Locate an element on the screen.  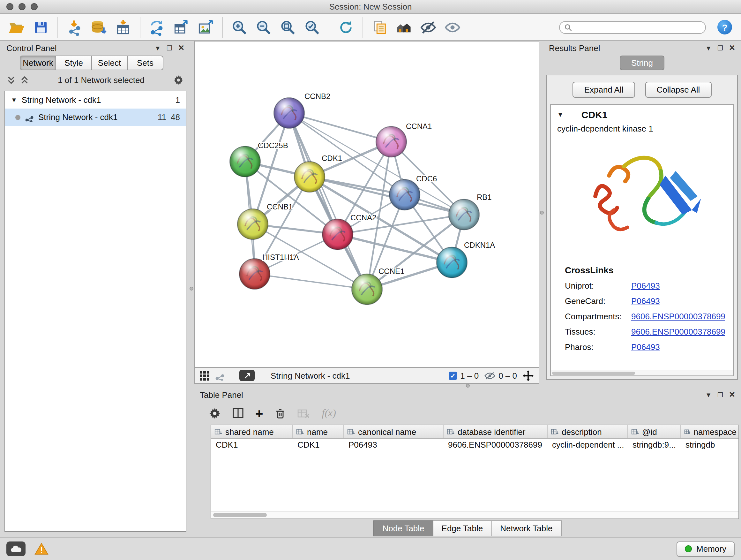
create-column-icon: + is located at coordinates (259, 413).